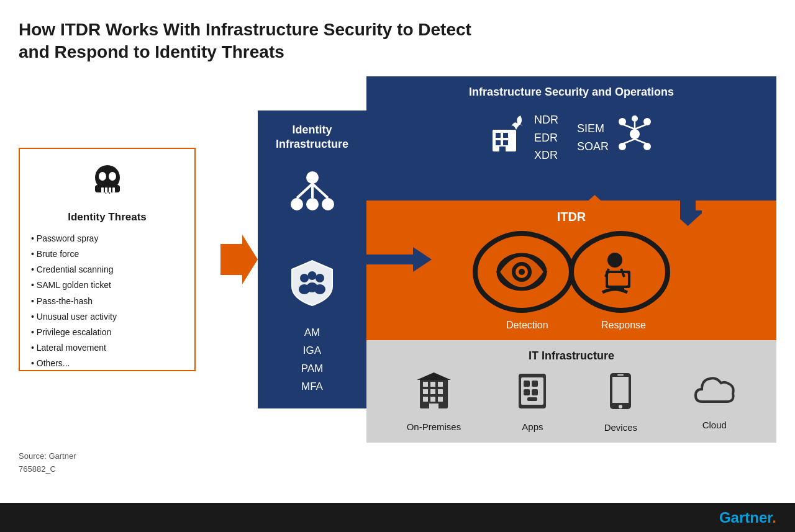 This screenshot has width=795, height=532. Describe the element at coordinates (312, 138) in the screenshot. I see `identity-infra-title: Identity Infrastructure` at that location.